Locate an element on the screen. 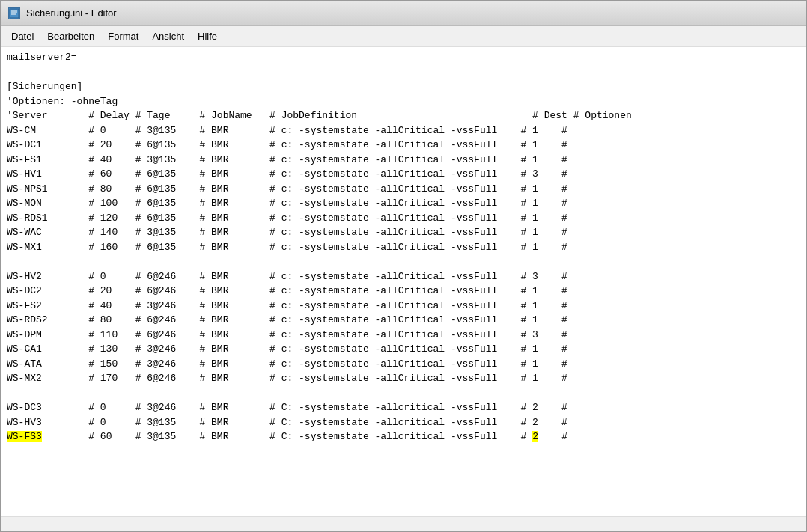 The image size is (807, 532). editor-line: WS-WAC # 140 # 3@135 # BMR # c: -systems… is located at coordinates (404, 233).